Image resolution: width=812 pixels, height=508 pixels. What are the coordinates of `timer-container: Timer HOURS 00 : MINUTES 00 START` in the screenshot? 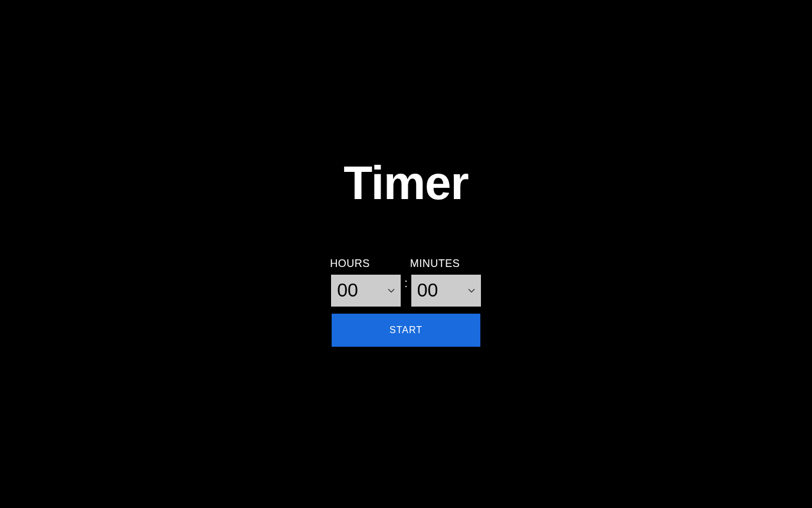 It's located at (406, 252).